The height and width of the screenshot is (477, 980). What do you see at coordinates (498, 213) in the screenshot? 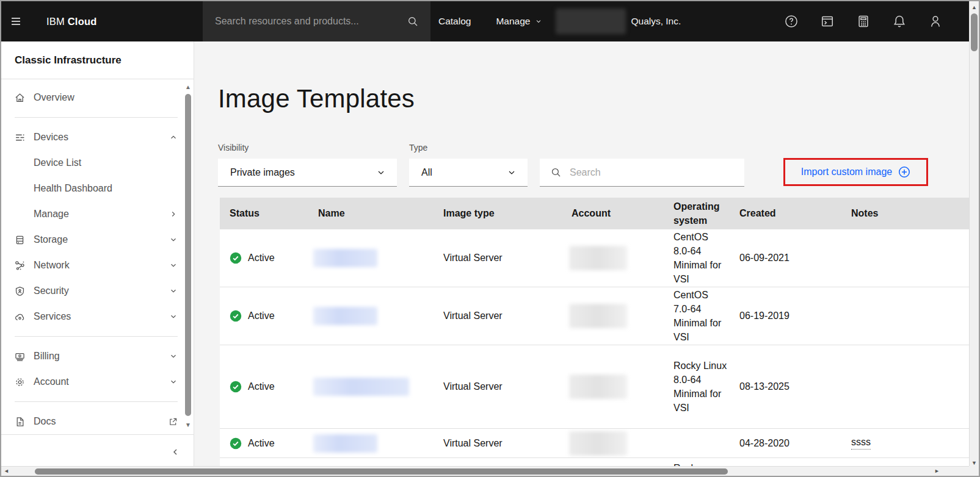
I see `col-image-type: Image type` at bounding box center [498, 213].